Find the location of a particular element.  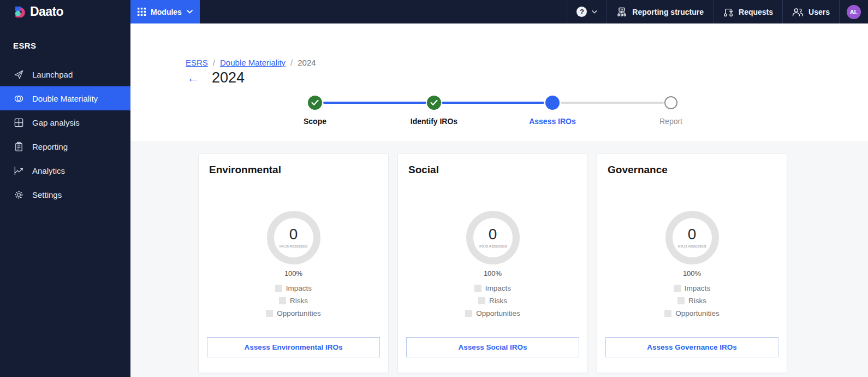

step-completed-check-icon is located at coordinates (434, 103).